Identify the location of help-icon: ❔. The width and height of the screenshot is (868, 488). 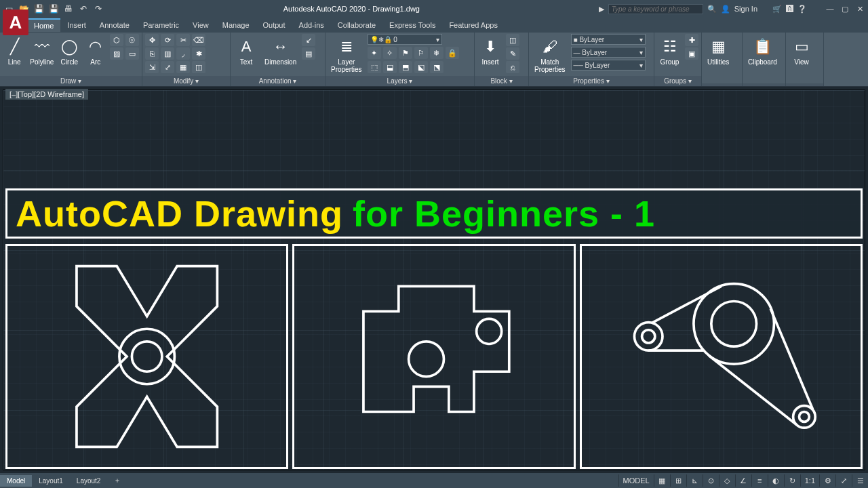
(802, 9).